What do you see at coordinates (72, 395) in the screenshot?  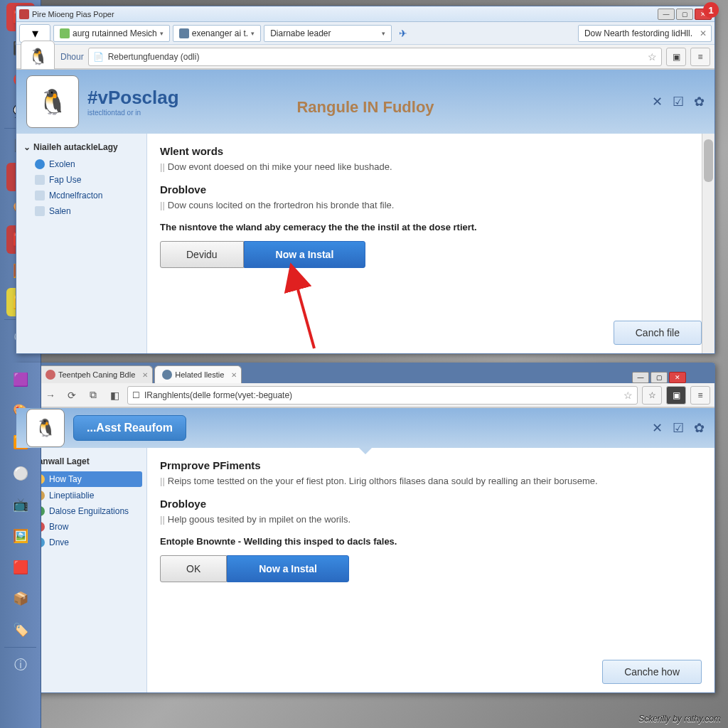 I see `reload-button: ⟳` at bounding box center [72, 395].